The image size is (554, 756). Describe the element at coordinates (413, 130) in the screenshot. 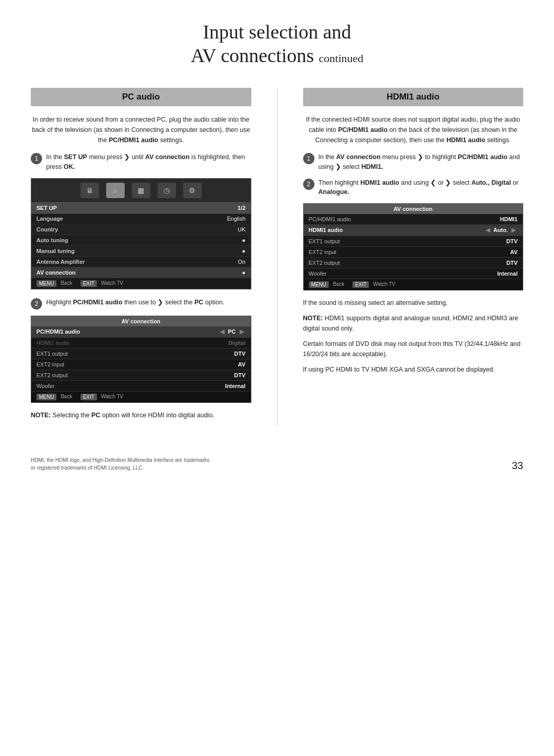

I see `hdmi1-audio-intro: If the connected HDMI source does not su…` at that location.